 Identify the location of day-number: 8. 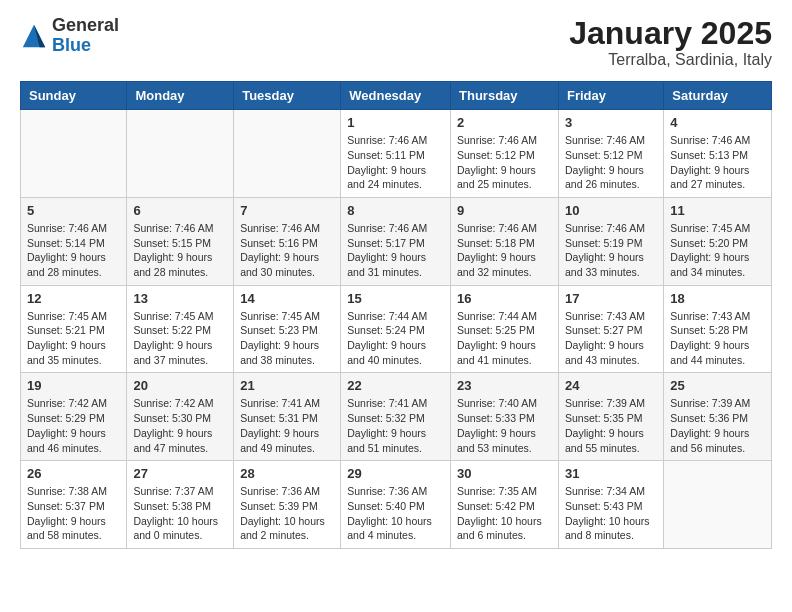
(396, 210).